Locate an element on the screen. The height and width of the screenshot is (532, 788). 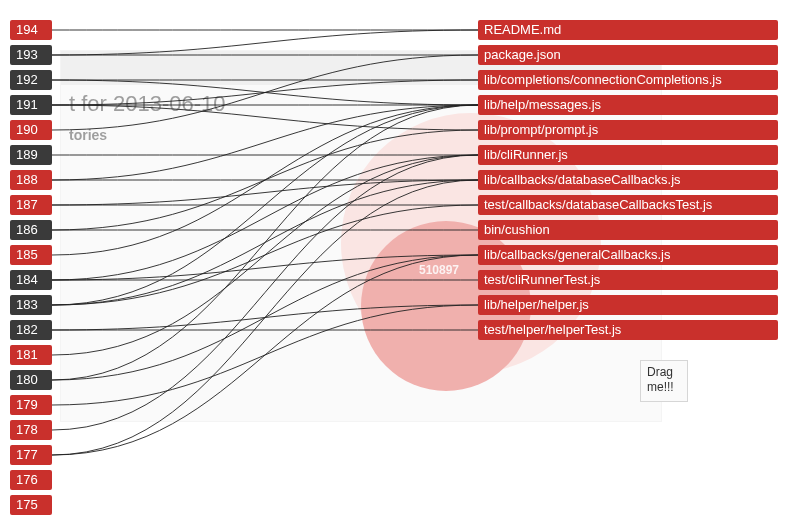
file-node: test/helper/helperTest.js is located at coordinates (628, 330).